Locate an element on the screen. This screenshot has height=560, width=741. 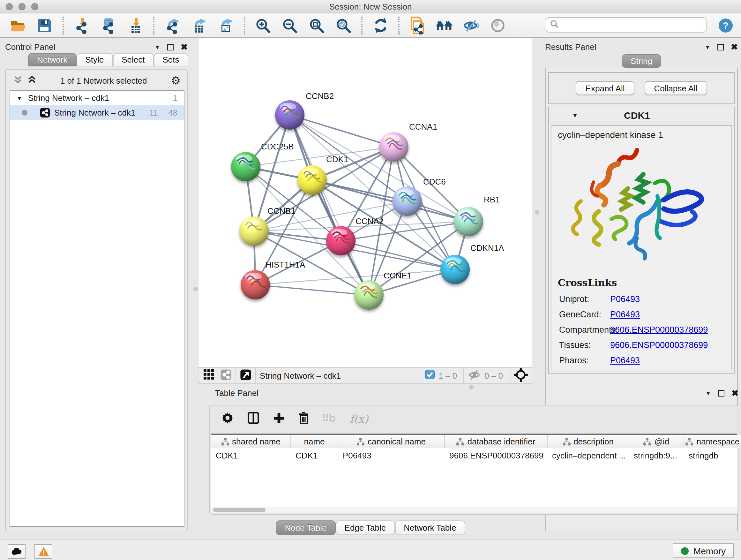
edge-CDC6-CCNB1 is located at coordinates (331, 216).